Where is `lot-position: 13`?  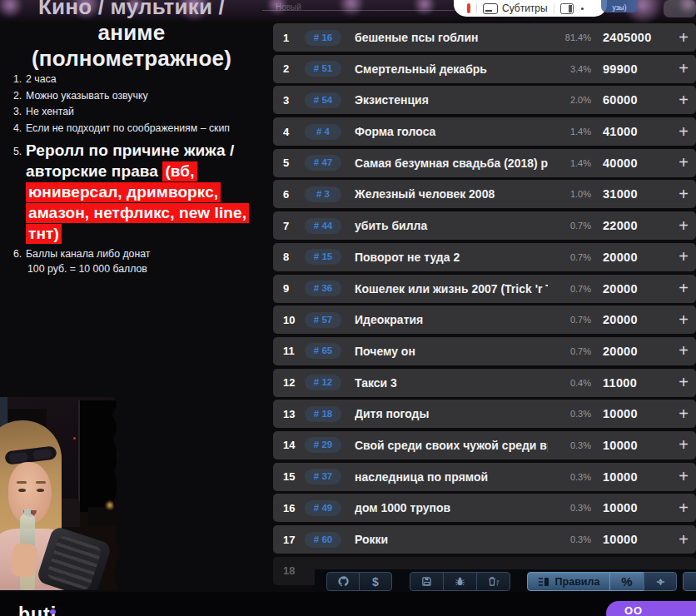 lot-position: 13 is located at coordinates (294, 415).